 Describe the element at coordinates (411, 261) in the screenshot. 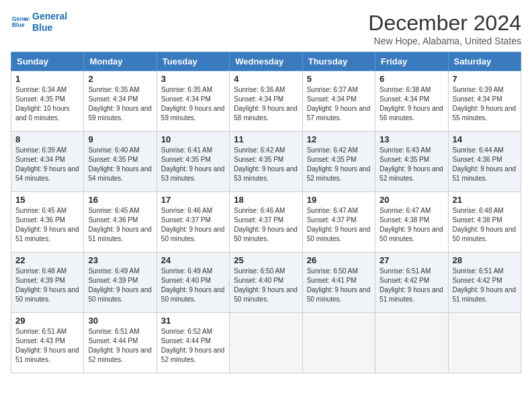

I see `day-number: 27` at that location.